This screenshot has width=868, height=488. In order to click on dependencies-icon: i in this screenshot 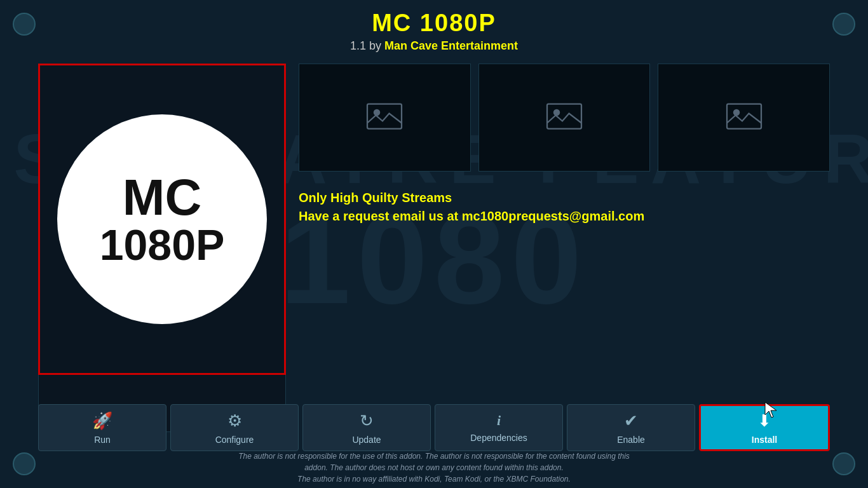, I will do `click(499, 421)`.